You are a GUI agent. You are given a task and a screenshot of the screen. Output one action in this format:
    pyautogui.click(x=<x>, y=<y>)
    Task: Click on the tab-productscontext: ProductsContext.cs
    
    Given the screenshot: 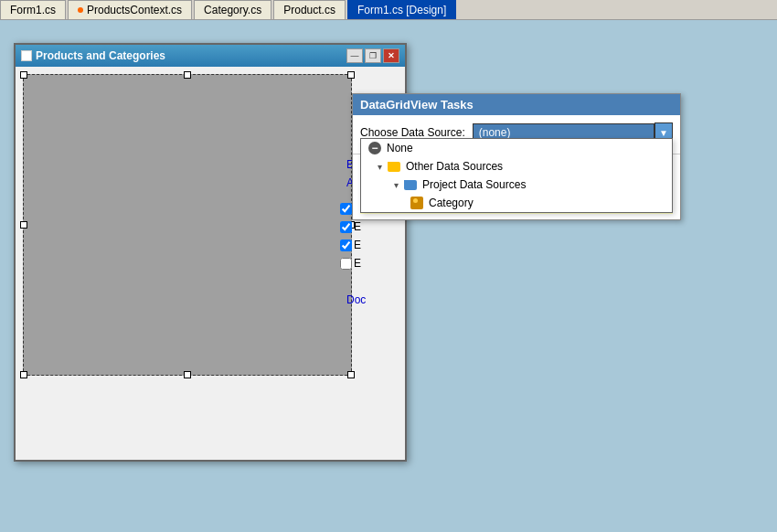 What is the action you would take?
    pyautogui.click(x=130, y=9)
    